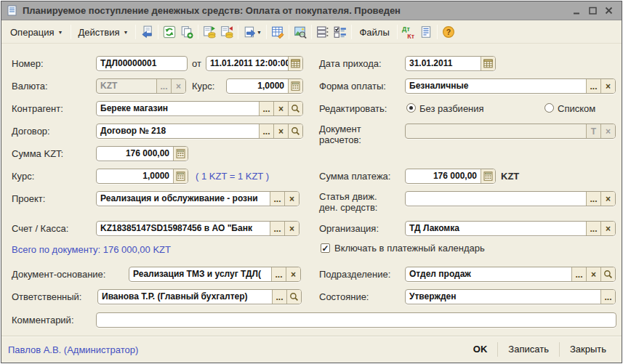 The image size is (623, 364). I want to click on help-button: ?, so click(449, 32).